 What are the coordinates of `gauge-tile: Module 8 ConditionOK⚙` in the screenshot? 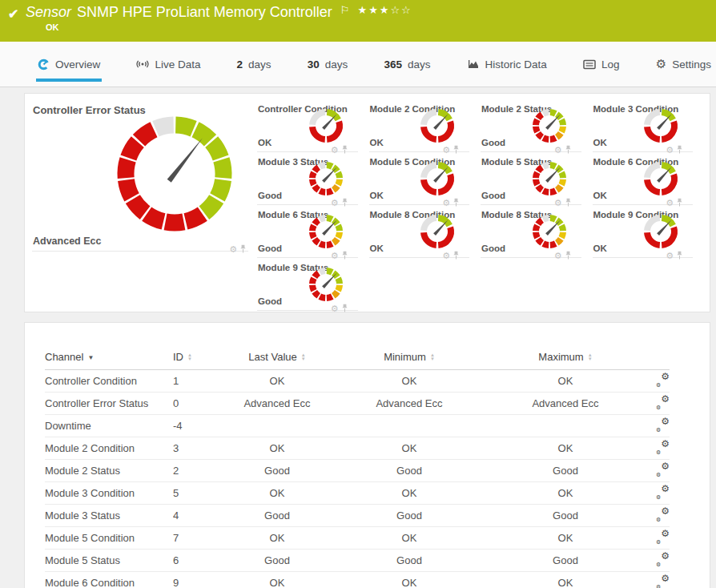 It's located at (425, 232).